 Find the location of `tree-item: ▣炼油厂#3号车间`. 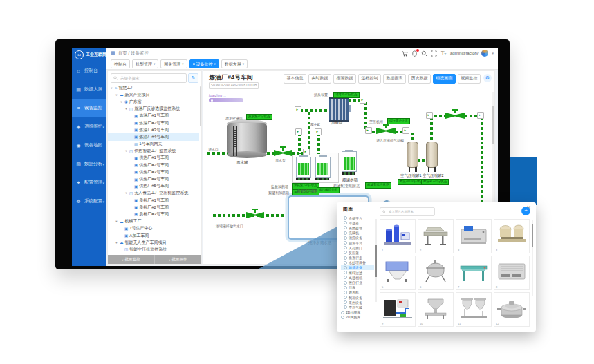

tree-item: ▣炼油厂#3号车间 is located at coordinates (154, 130).